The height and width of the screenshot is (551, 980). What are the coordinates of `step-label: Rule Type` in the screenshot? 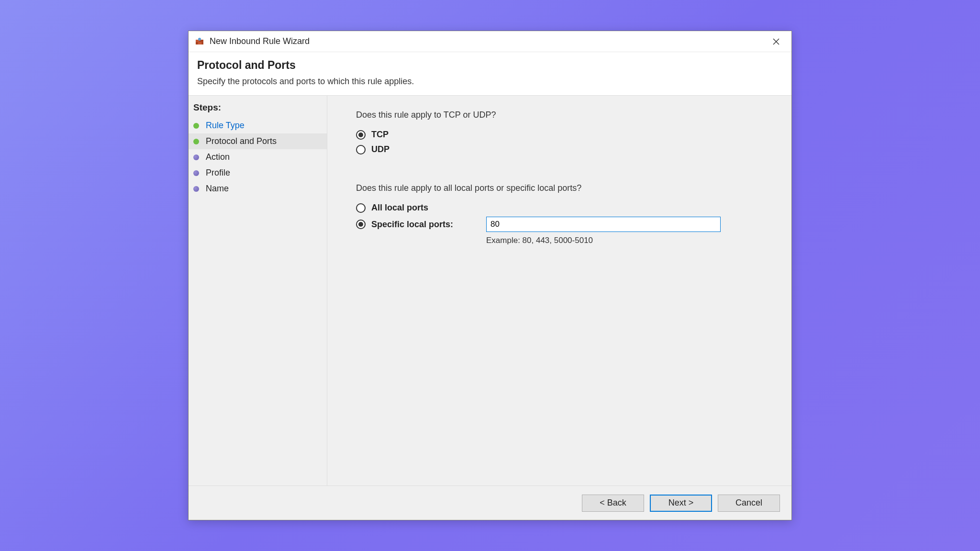 It's located at (225, 125).